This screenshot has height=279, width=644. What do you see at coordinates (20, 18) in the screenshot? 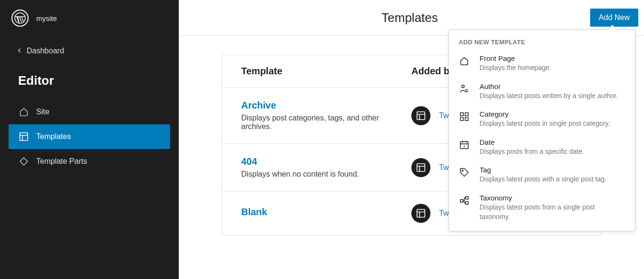
I see `wordpress-logo-icon` at bounding box center [20, 18].